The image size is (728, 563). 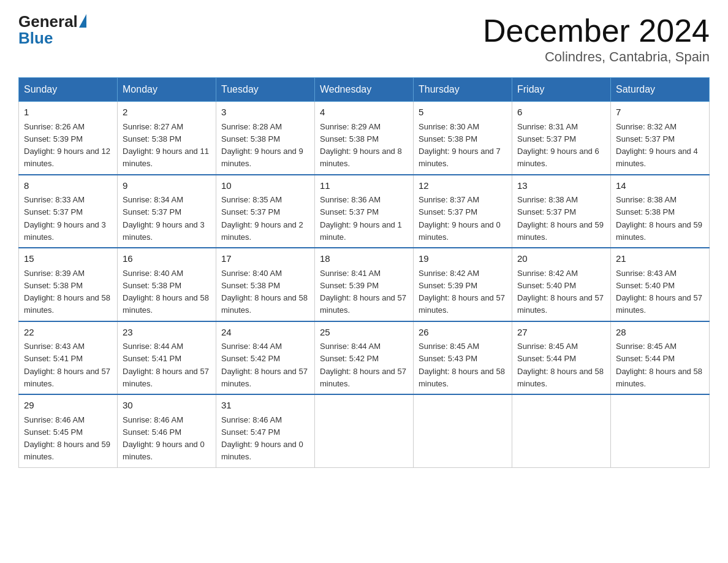 What do you see at coordinates (646, 200) in the screenshot?
I see `day-sunrise: Sunrise: 8:38 AM` at bounding box center [646, 200].